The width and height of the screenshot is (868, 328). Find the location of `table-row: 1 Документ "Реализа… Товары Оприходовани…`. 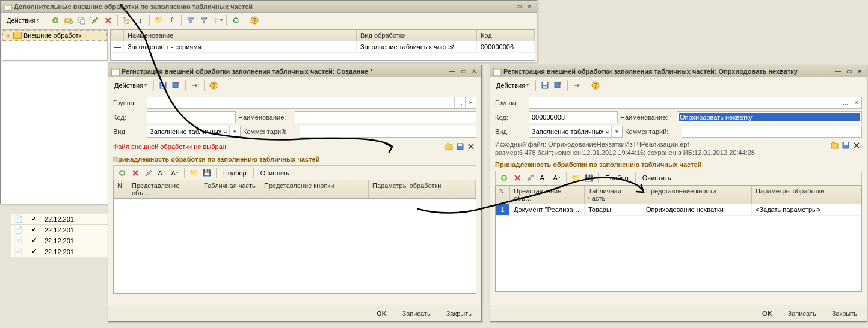

table-row: 1 Документ "Реализа… Товары Оприходовани… is located at coordinates (679, 210).